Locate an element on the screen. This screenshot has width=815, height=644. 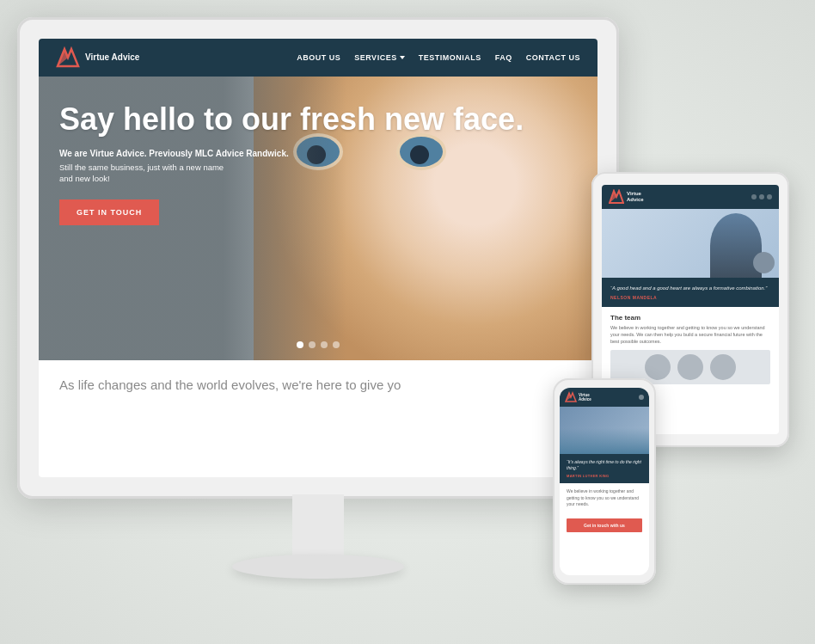
phone-logo-text: VirtueAdvice is located at coordinates (585, 397).